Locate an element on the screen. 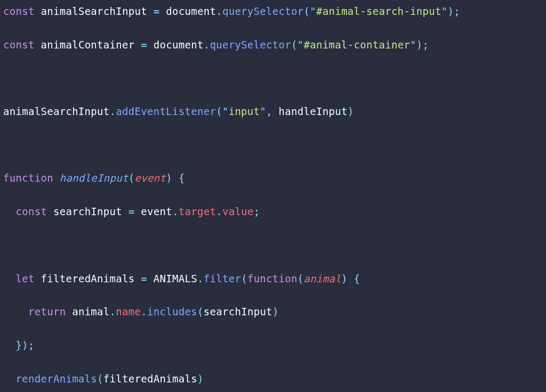 This screenshot has height=392, width=546. code-line-4: animalSearchInput.addEventListener("inpu… is located at coordinates (275, 112).